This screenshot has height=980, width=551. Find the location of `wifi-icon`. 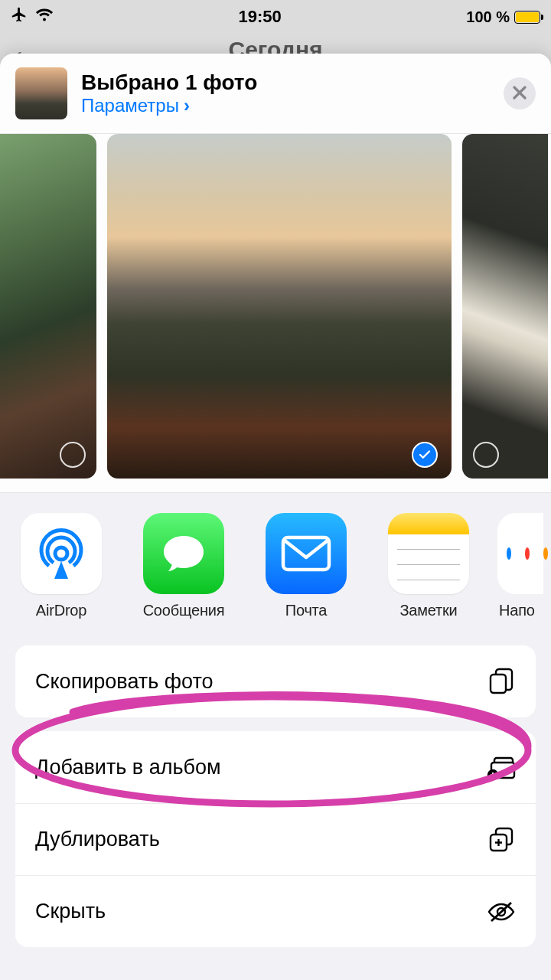

wifi-icon is located at coordinates (44, 17).